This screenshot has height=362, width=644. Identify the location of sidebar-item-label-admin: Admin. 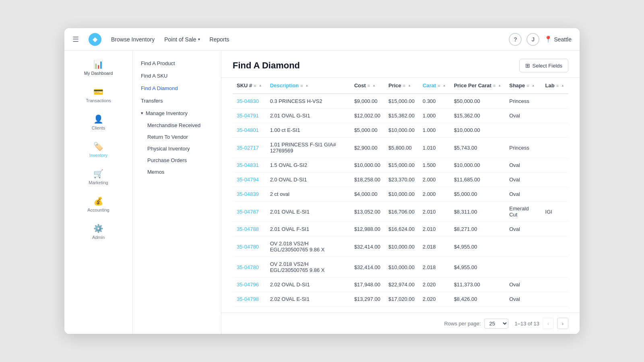
(98, 237).